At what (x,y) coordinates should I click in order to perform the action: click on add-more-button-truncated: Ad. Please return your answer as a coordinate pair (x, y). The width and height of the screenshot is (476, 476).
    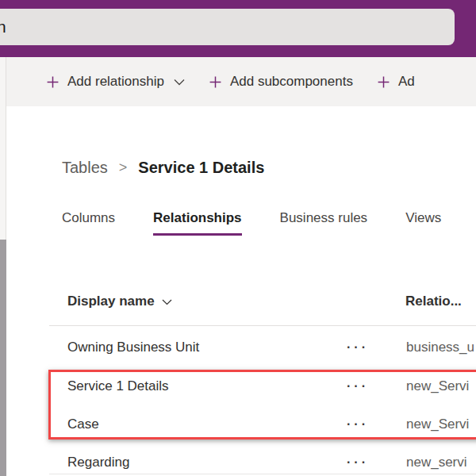
    Looking at the image, I should click on (396, 82).